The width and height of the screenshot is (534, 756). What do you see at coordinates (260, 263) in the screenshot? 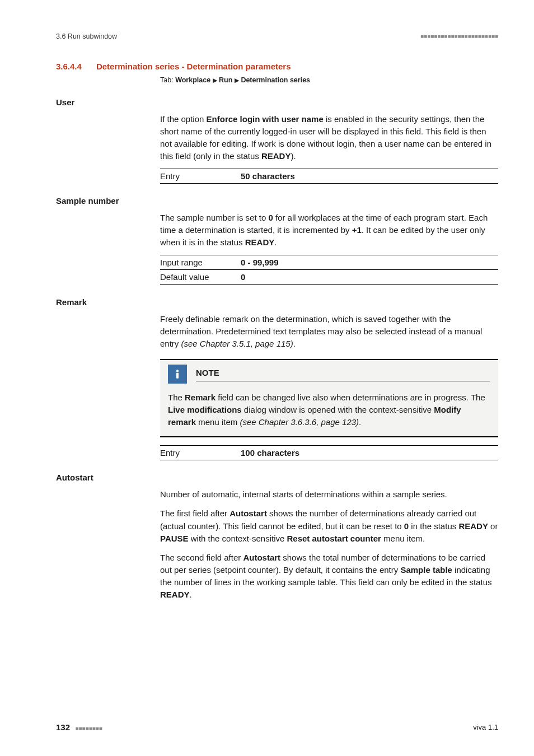
I see `entry-value: 0 - 99,999` at bounding box center [260, 263].